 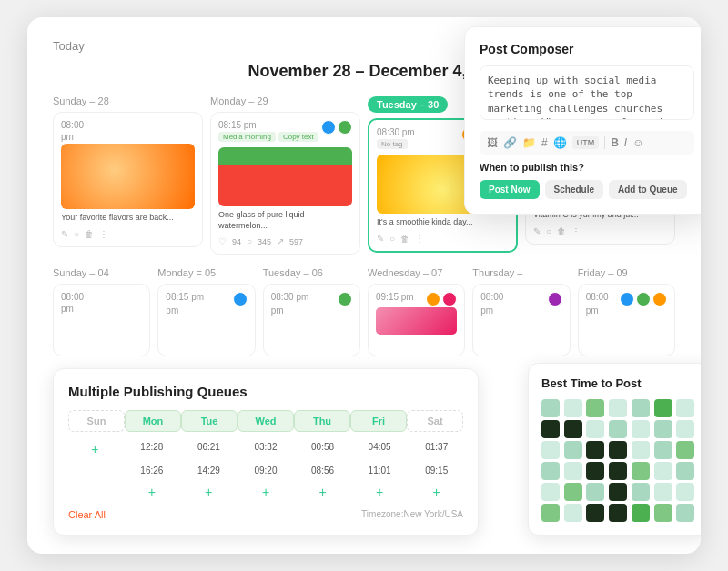 I want to click on globe-icon: 🌐, so click(x=561, y=143).